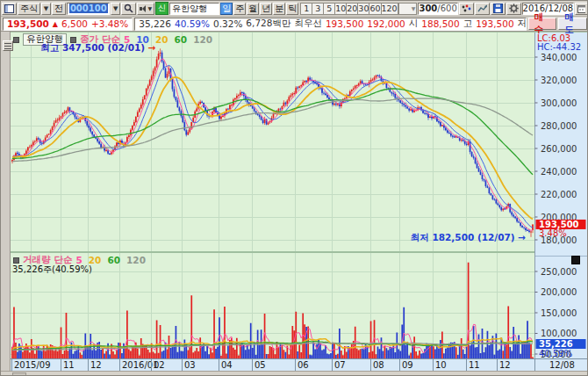 This screenshot has width=588, height=376. What do you see at coordinates (558, 292) in the screenshot?
I see `svg-text: 200,000` at bounding box center [558, 292].